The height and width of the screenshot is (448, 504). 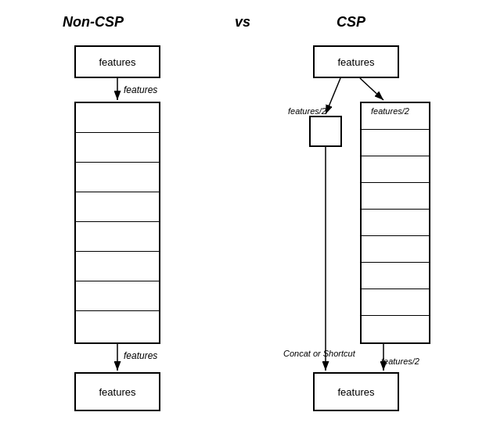 I want to click on csp-label-concat: Concat or Shortcut, so click(x=319, y=353).